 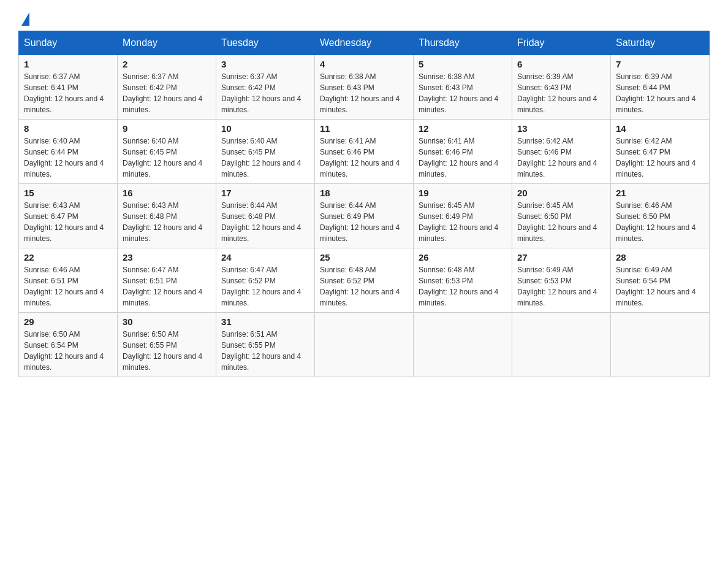 What do you see at coordinates (64, 222) in the screenshot?
I see `day-info: Sunrise: 6:43 AMSunset: 6:47 PMDaylight:…` at bounding box center [64, 222].